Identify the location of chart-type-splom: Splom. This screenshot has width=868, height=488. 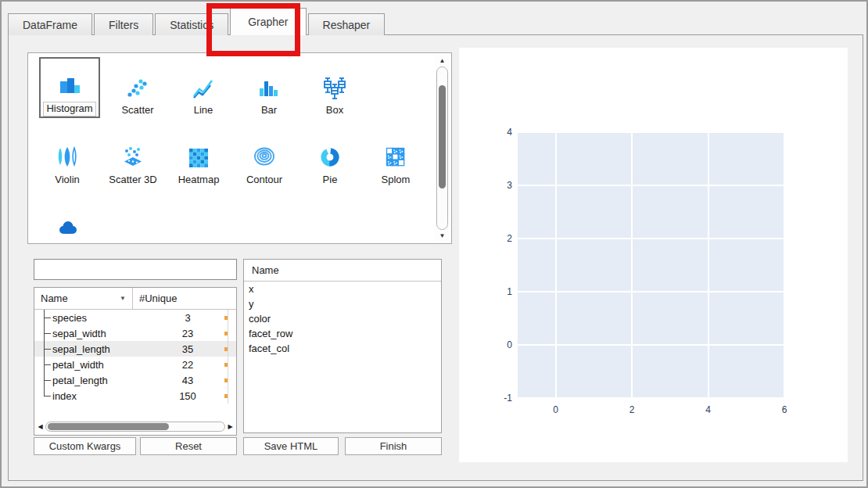
(396, 158).